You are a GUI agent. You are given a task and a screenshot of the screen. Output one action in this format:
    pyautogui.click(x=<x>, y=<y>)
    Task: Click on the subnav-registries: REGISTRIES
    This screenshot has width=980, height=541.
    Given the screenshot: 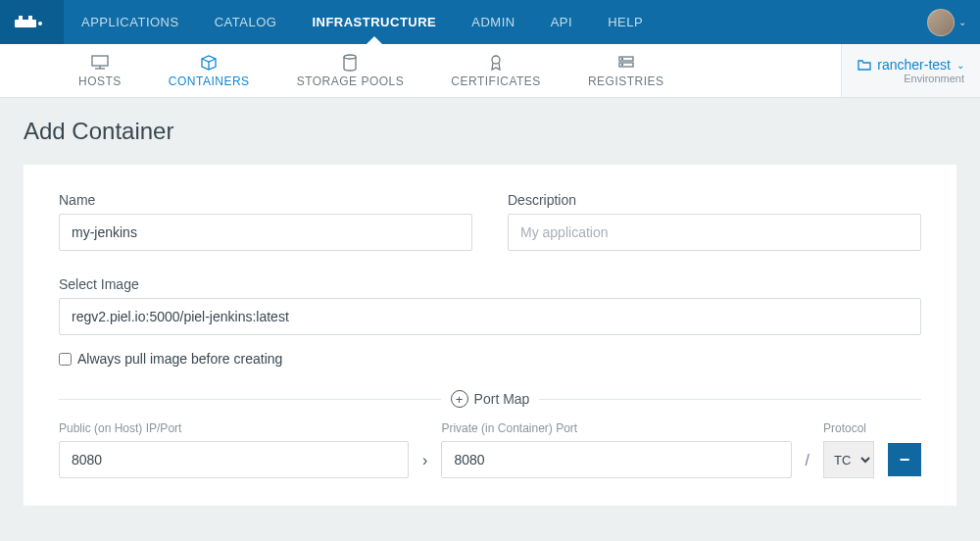 What is the action you would take?
    pyautogui.click(x=626, y=71)
    